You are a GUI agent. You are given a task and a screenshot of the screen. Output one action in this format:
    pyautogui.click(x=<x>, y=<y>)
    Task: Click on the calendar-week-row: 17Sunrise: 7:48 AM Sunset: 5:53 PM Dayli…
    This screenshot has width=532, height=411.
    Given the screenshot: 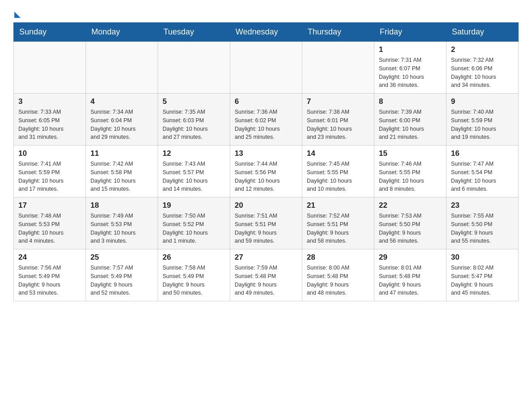 What is the action you would take?
    pyautogui.click(x=266, y=223)
    